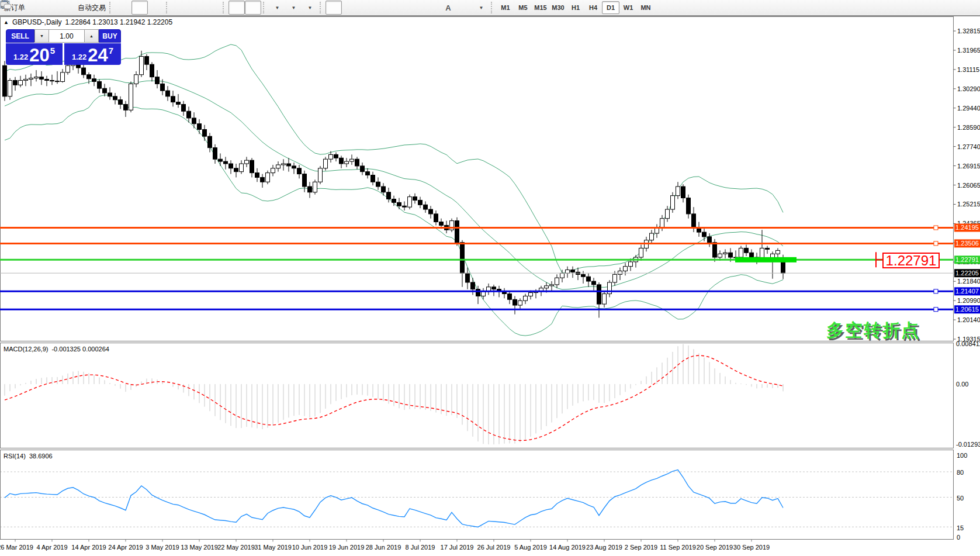 The width and height of the screenshot is (980, 556). What do you see at coordinates (523, 8) in the screenshot?
I see `tf-m5-button: M5` at bounding box center [523, 8].